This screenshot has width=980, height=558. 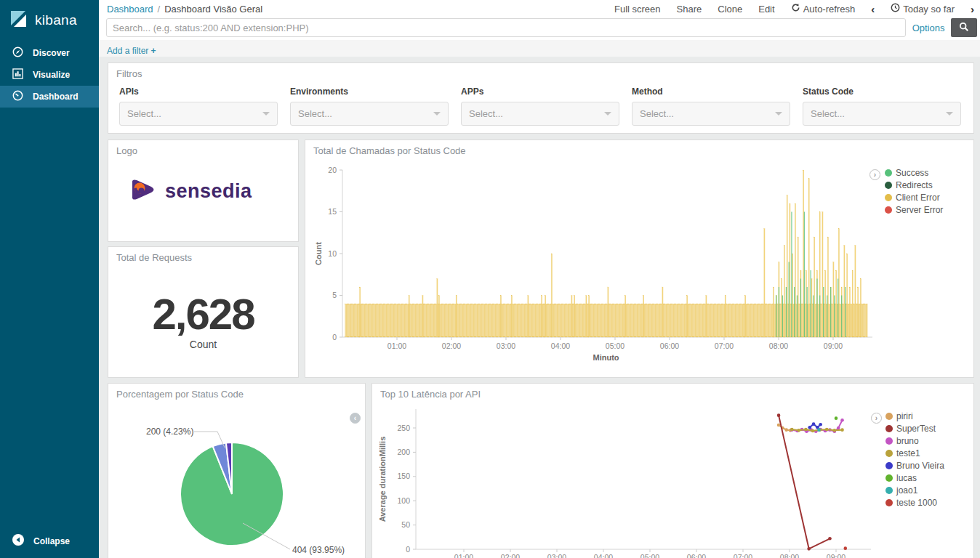 I want to click on plus-icon: +, so click(x=153, y=51).